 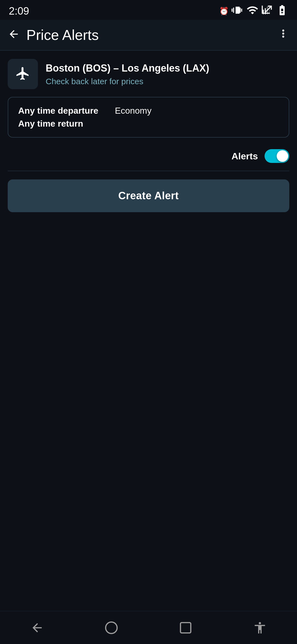 What do you see at coordinates (63, 35) in the screenshot?
I see `page-title: Price Alerts` at bounding box center [63, 35].